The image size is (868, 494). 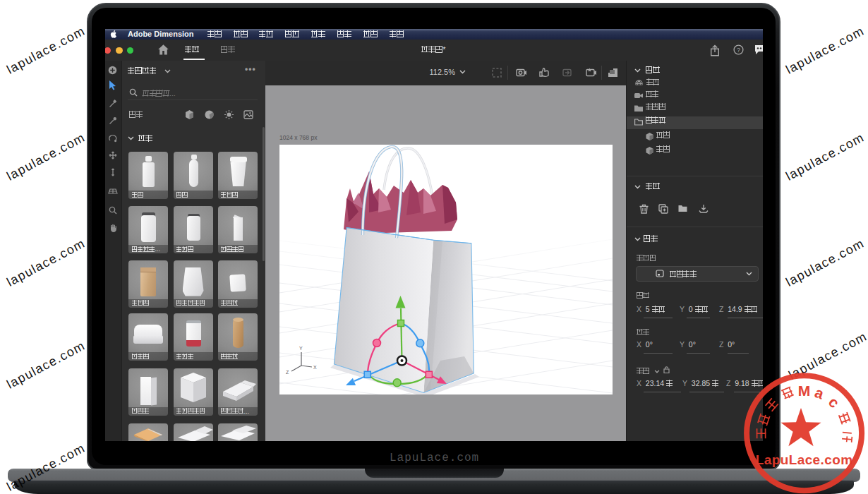 What do you see at coordinates (820, 393) in the screenshot?
I see `svg-text: a` at bounding box center [820, 393].